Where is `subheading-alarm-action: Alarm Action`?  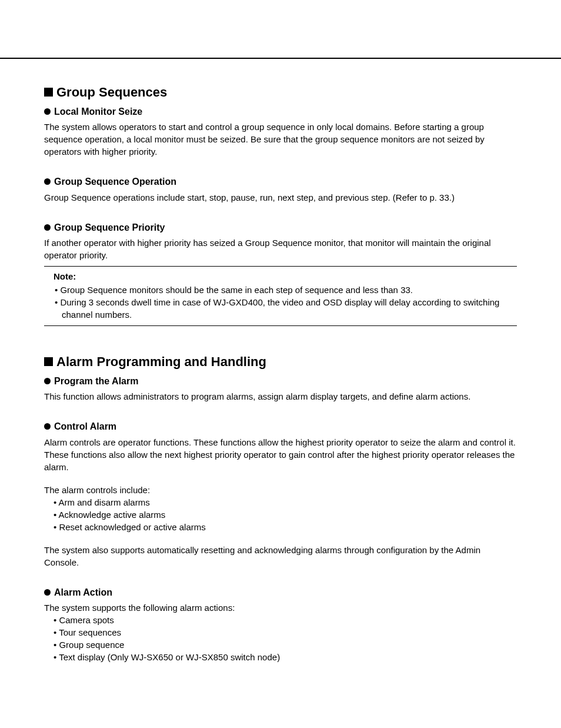 subheading-alarm-action: Alarm Action is located at coordinates (280, 593).